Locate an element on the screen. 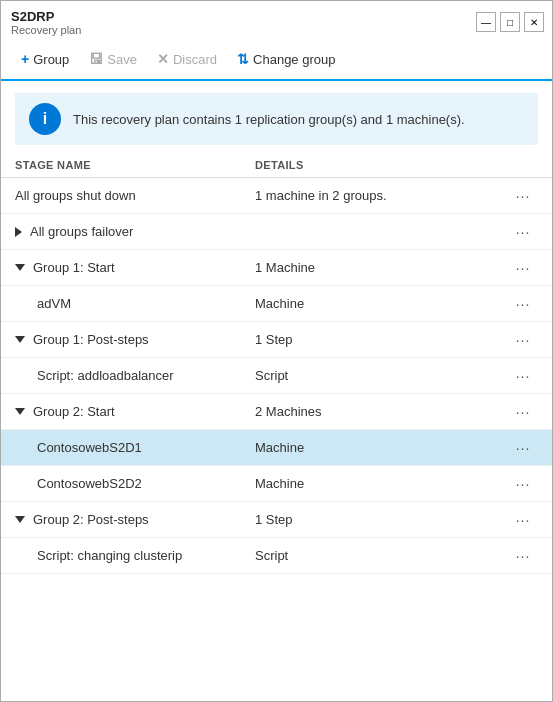 The image size is (553, 702). change-group-button: ⇅ Change group is located at coordinates (286, 59).